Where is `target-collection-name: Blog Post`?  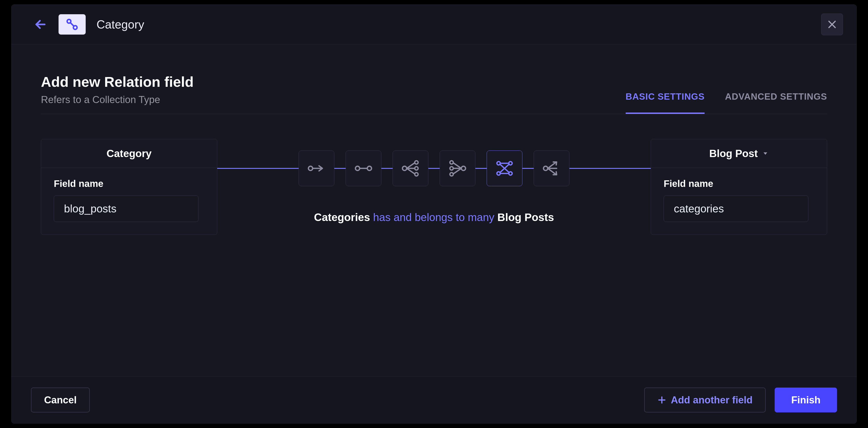
target-collection-name: Blog Post is located at coordinates (734, 154).